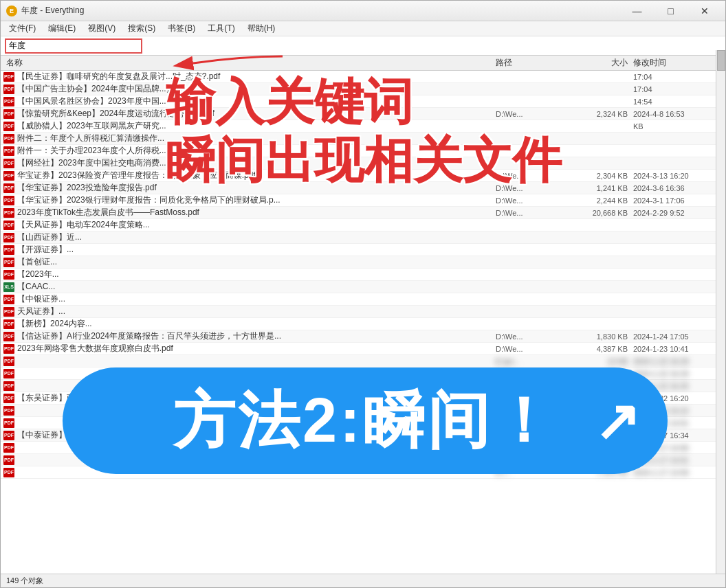 This screenshot has width=726, height=588. What do you see at coordinates (363, 374) in the screenshot?
I see `table-row: PDFC:\Us...13 KB2024-1-22 16:29` at bounding box center [363, 374].